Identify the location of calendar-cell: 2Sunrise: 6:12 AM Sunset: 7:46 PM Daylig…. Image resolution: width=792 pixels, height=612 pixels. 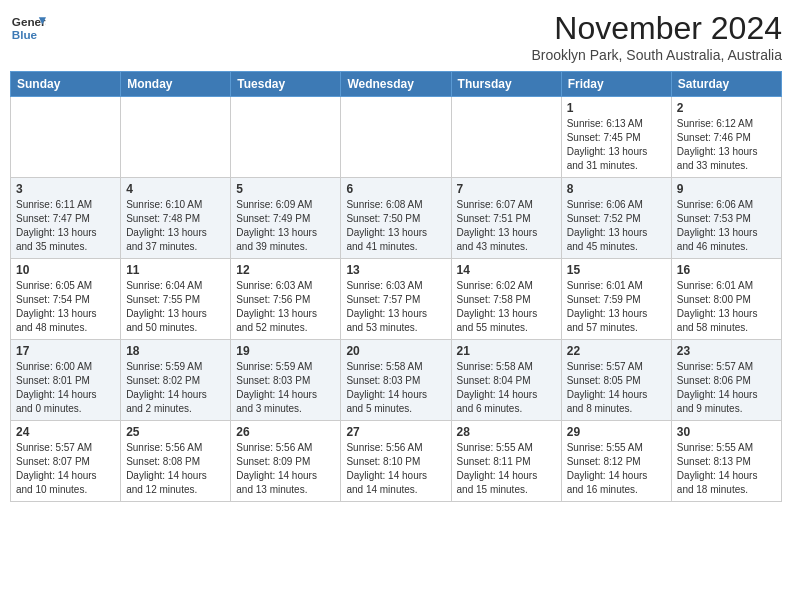
(726, 138).